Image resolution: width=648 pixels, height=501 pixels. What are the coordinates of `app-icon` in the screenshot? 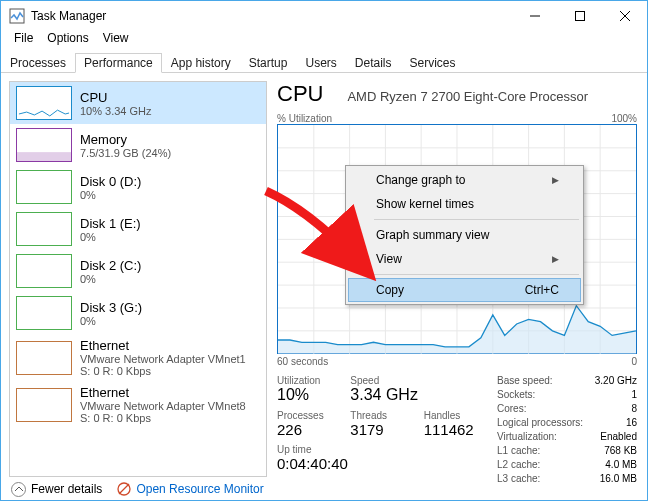 It's located at (17, 16).